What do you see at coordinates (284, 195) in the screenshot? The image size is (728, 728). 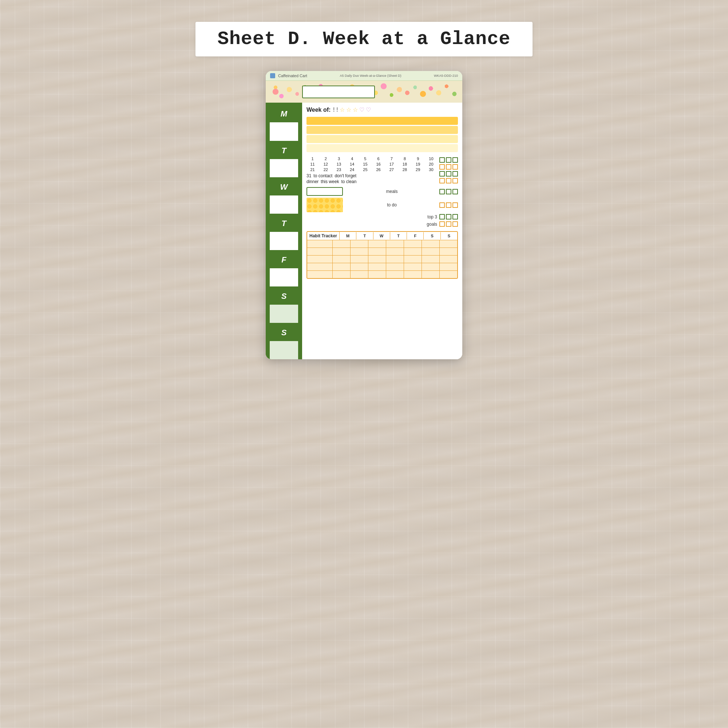 I see `day-wednesday: W` at bounding box center [284, 195].